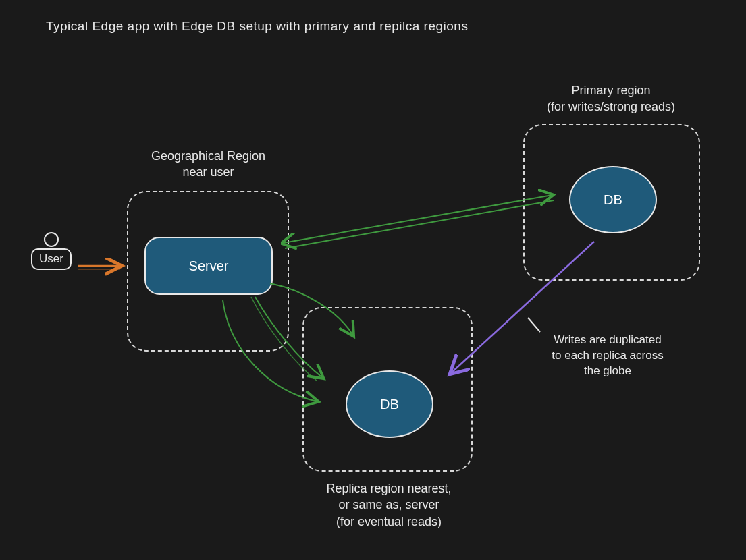  What do you see at coordinates (51, 251) in the screenshot?
I see `user-icon: User` at bounding box center [51, 251].